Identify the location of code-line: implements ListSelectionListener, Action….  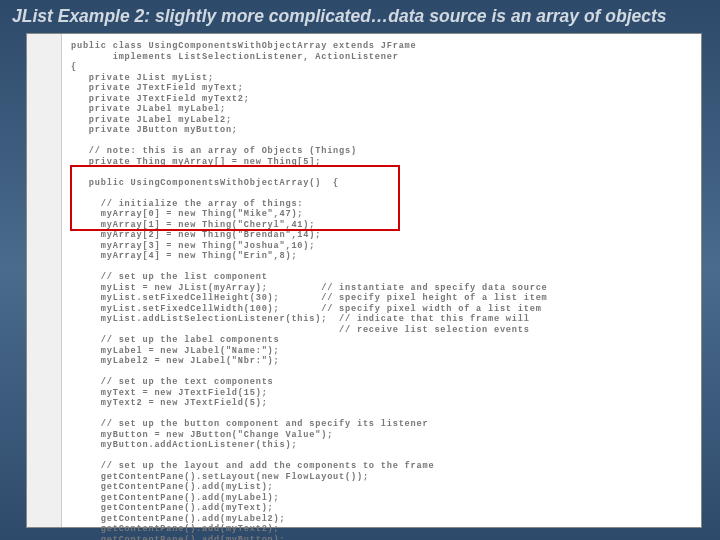
(235, 57).